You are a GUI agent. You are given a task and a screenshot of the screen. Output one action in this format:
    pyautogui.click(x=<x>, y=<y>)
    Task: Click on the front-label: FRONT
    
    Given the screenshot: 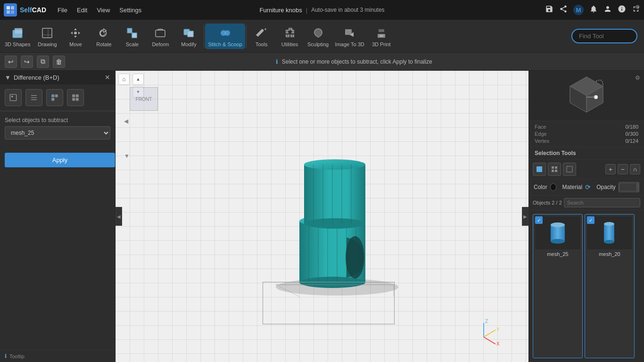 What is the action you would take?
    pyautogui.click(x=144, y=99)
    